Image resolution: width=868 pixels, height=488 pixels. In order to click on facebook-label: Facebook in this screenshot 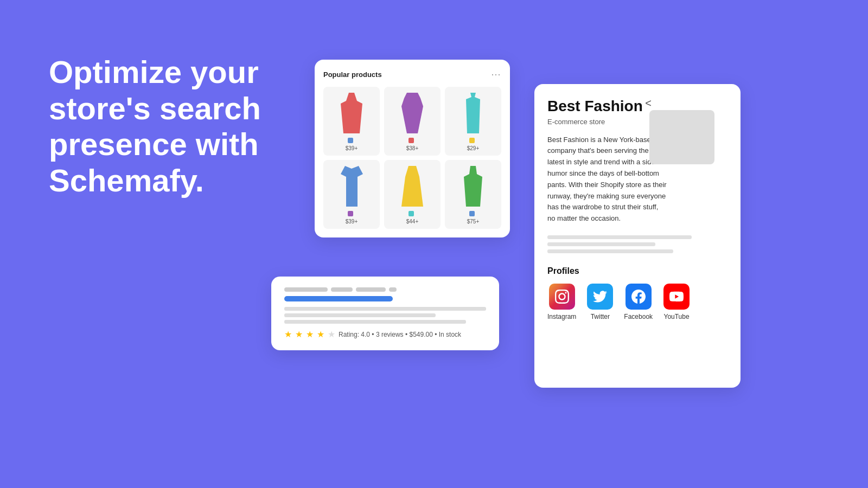, I will do `click(638, 317)`.